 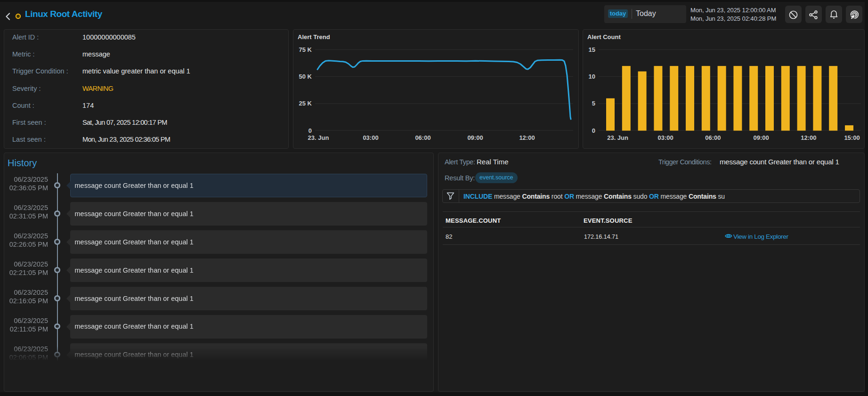 I want to click on svg-text: 15:00, so click(x=852, y=137).